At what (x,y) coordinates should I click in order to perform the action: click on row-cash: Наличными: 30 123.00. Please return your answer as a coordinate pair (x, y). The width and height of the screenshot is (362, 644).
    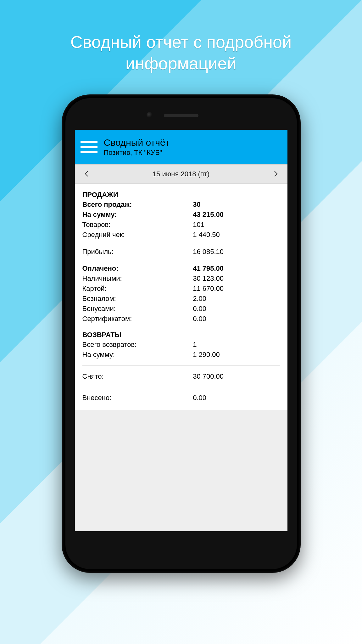
    Looking at the image, I should click on (181, 279).